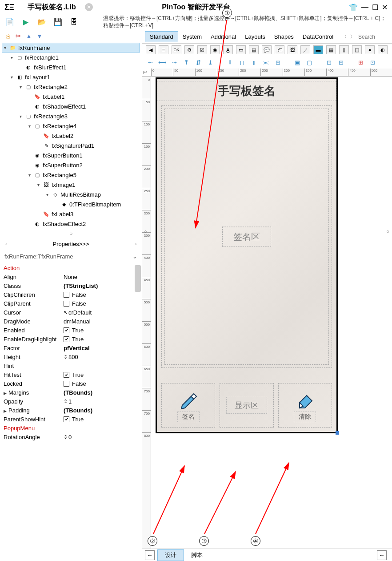 This screenshot has width=392, height=561. What do you see at coordinates (71, 185) in the screenshot?
I see `tree-node-fxImage1: ▾🖼fxImage1` at bounding box center [71, 185].